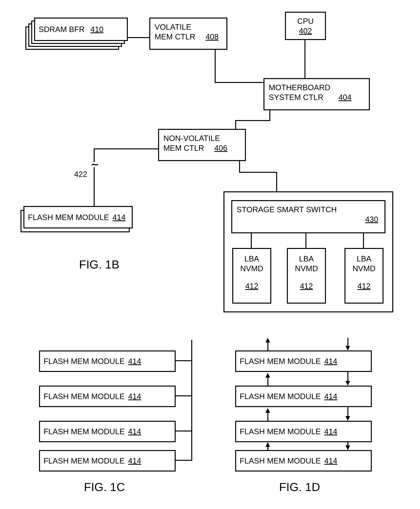 The height and width of the screenshot is (509, 420). What do you see at coordinates (306, 31) in the screenshot?
I see `cpu-ref: 402` at bounding box center [306, 31].